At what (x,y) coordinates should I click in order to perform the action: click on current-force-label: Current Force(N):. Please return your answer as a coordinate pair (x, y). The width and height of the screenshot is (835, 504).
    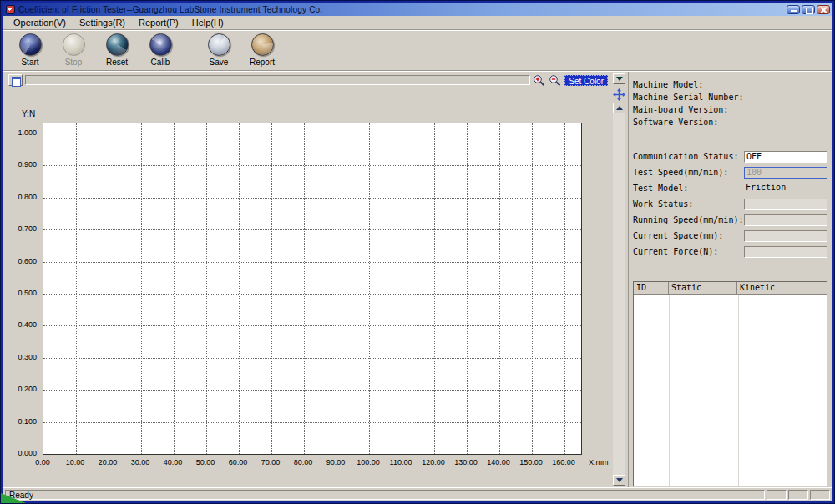
    Looking at the image, I should click on (676, 252).